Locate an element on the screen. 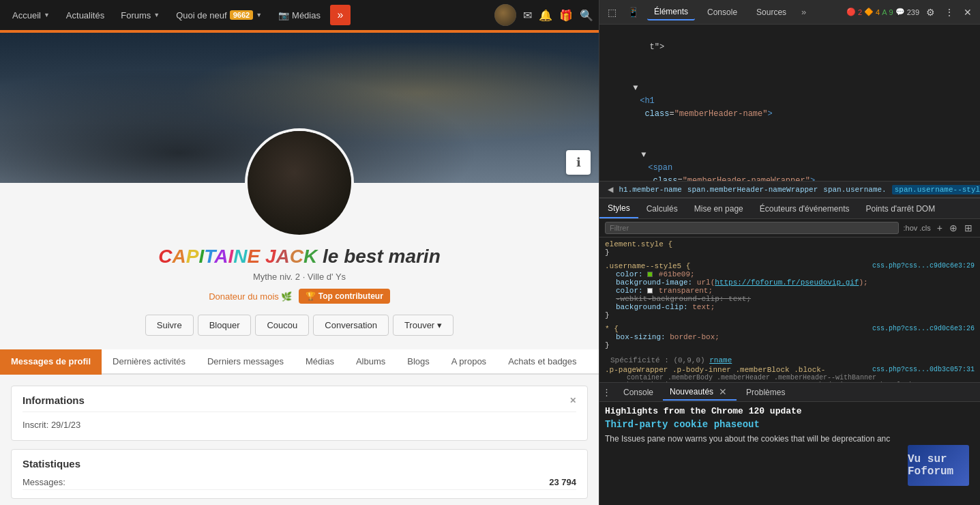 The image size is (980, 505). devtools-tab-mise-en-page: Mise en page is located at coordinates (719, 209).